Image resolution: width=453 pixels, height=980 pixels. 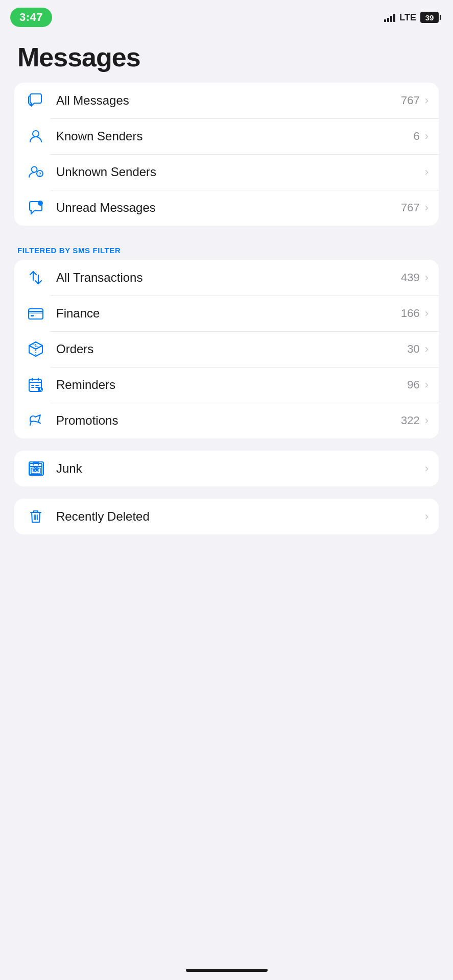 What do you see at coordinates (235, 136) in the screenshot?
I see `known-senders-label: Known Senders` at bounding box center [235, 136].